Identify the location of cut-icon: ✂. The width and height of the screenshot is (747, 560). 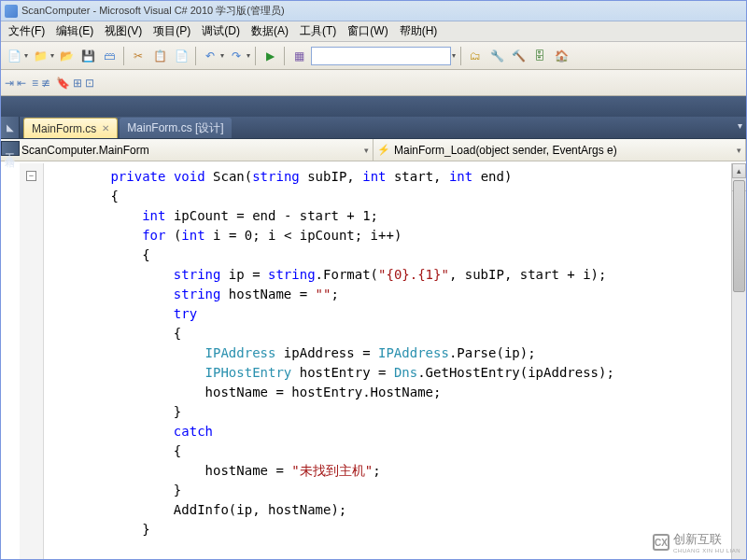
(138, 56).